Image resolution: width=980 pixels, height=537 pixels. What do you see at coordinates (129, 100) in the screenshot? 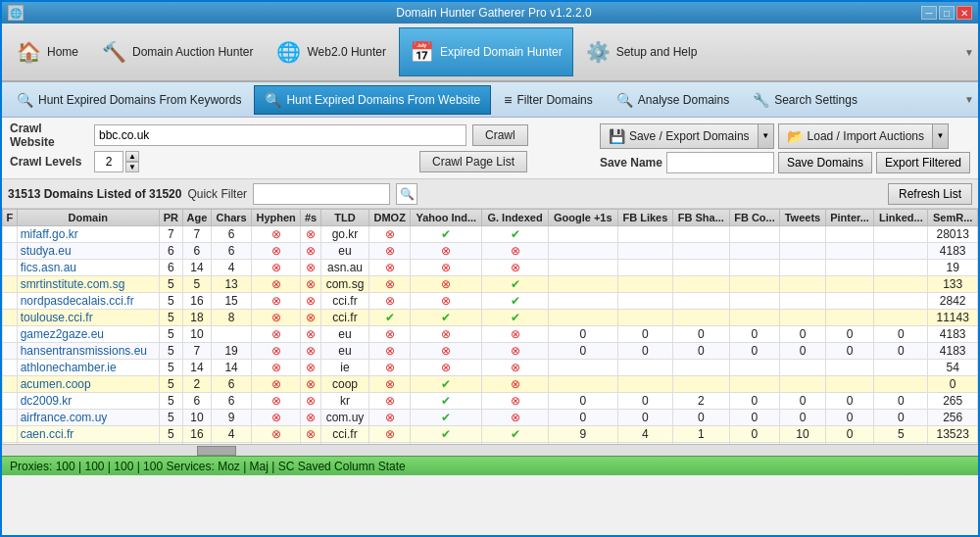
I see `subnav-keywords: 🔍 Hunt Expired Domains From Keywords` at bounding box center [129, 100].